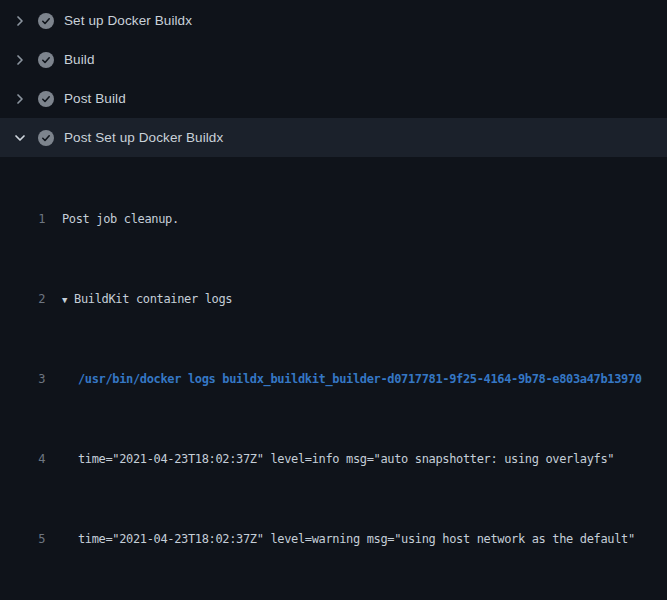  I want to click on group-toggle-icon: ▼, so click(64, 300).